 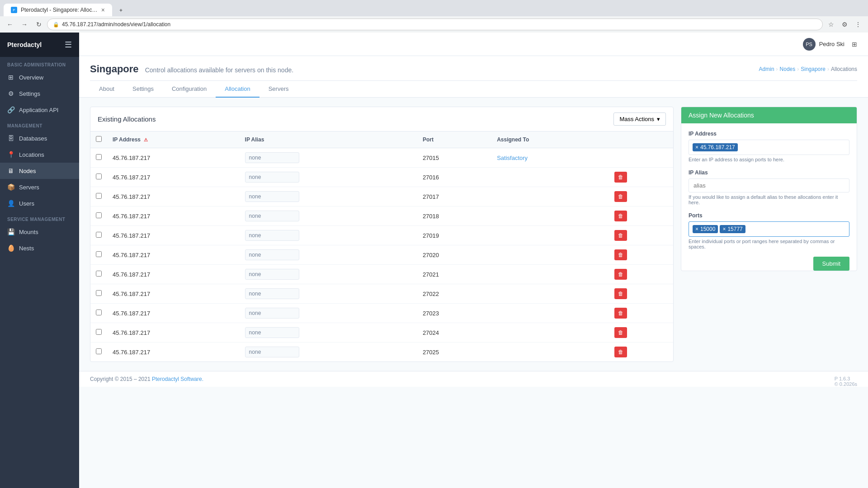 What do you see at coordinates (724, 229) in the screenshot?
I see `port-tag-remove-15777: ×` at bounding box center [724, 229].